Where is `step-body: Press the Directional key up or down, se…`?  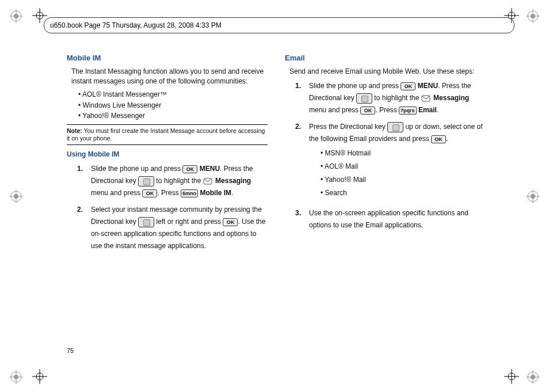 step-body: Press the Directional key up or down, se… is located at coordinates (397, 162).